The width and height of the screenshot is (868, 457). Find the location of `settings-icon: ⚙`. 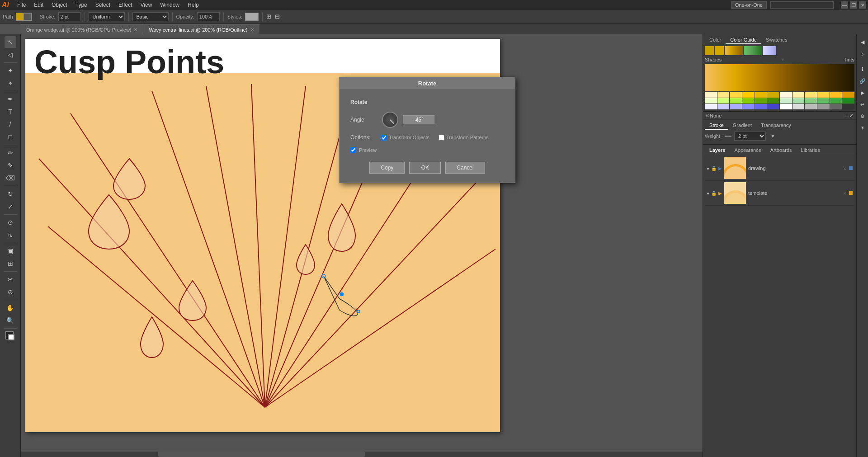

settings-icon: ⚙ is located at coordinates (863, 116).